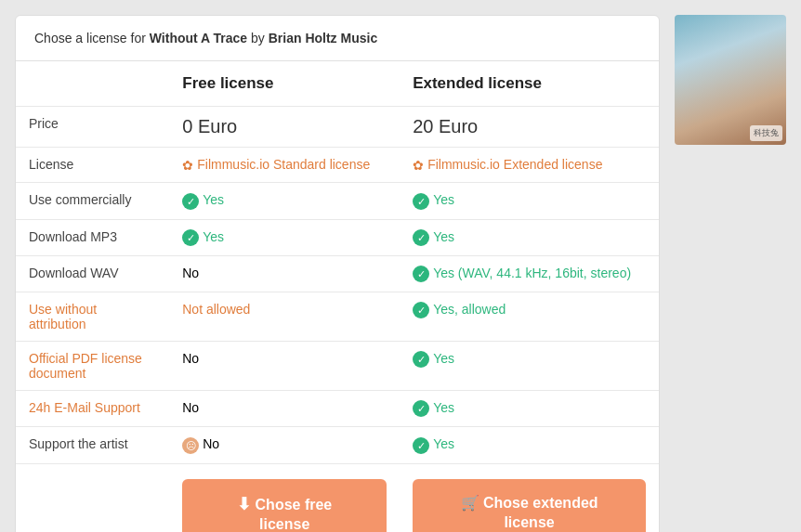 This screenshot has width=801, height=532. What do you see at coordinates (530, 84) in the screenshot?
I see `col-header-extended: Extended license` at bounding box center [530, 84].